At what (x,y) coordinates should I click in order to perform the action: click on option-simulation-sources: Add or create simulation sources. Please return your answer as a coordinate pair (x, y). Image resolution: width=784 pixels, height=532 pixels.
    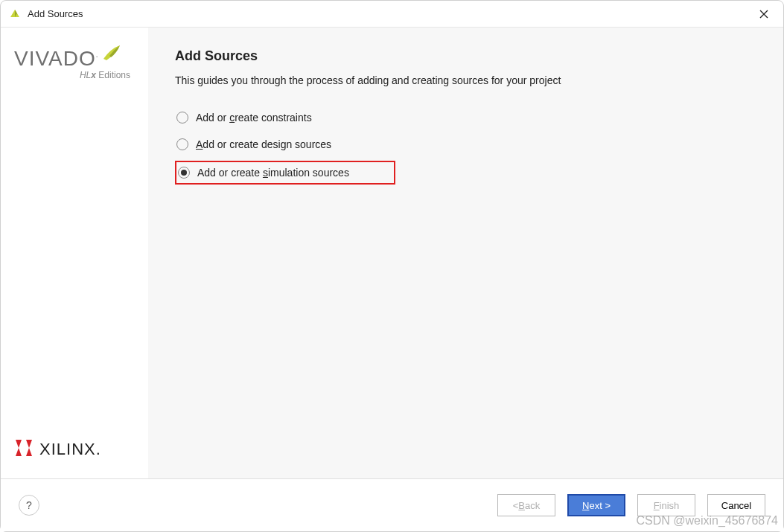
    Looking at the image, I should click on (285, 173).